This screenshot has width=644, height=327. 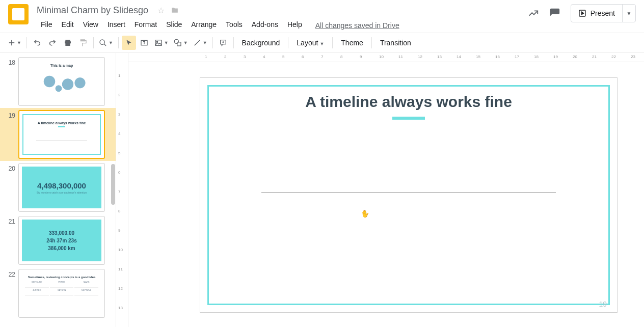 What do you see at coordinates (223, 43) in the screenshot?
I see `comment-button` at bounding box center [223, 43].